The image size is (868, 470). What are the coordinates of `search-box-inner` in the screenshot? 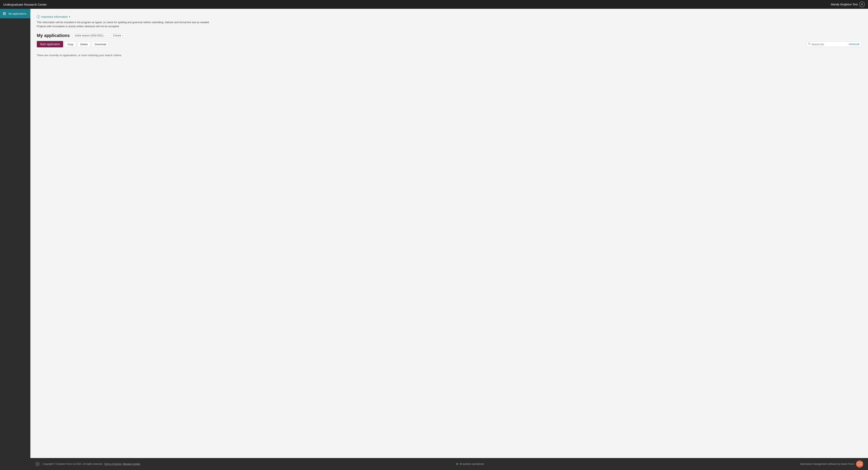 It's located at (827, 44).